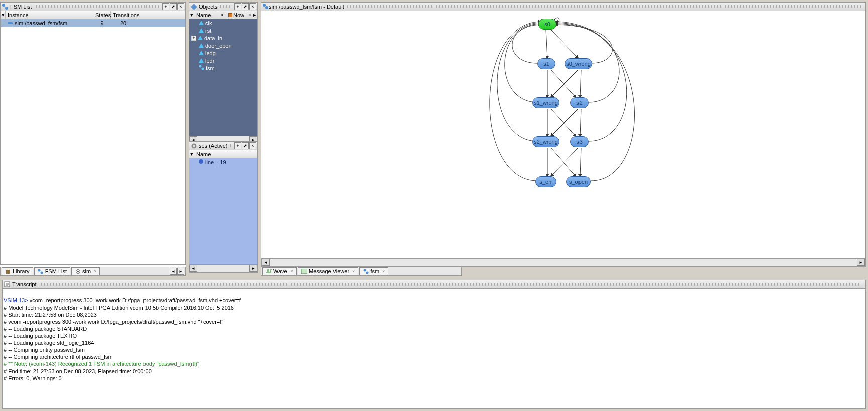 This screenshot has width=868, height=411. I want to click on objects-pane: Objects + ⬈ × ▾ Name ⇤ Now ⇥ ▸ clkrst+da…, so click(223, 73).